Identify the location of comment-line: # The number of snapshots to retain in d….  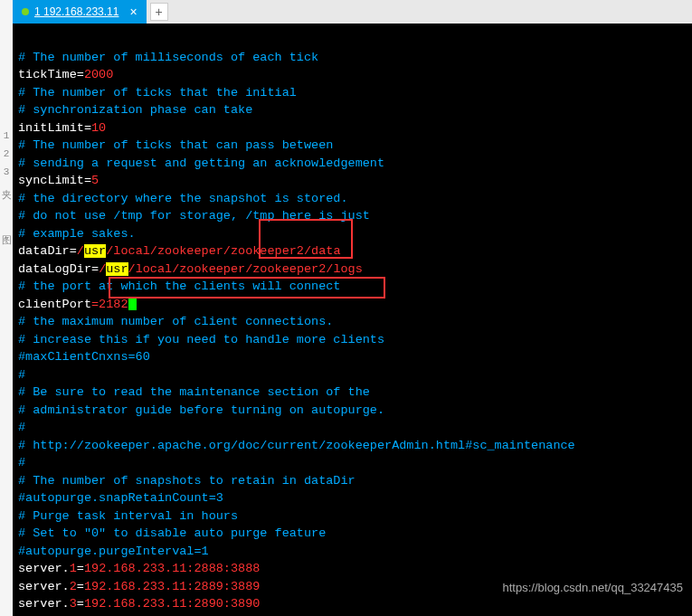
(186, 481).